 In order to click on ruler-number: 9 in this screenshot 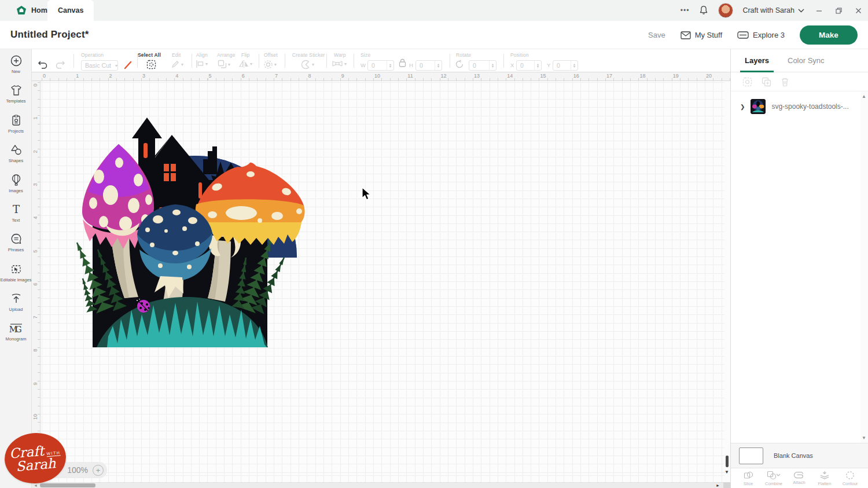, I will do `click(343, 76)`.